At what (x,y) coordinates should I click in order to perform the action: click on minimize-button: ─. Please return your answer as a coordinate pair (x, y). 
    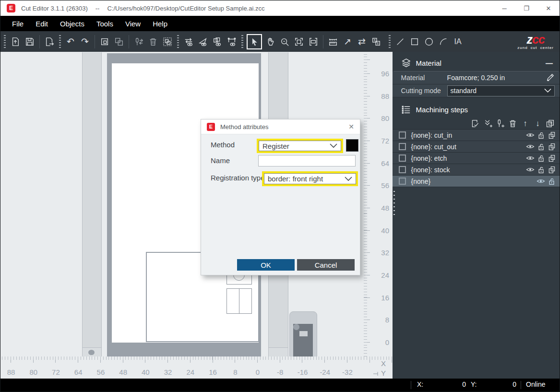
    Looking at the image, I should click on (504, 8).